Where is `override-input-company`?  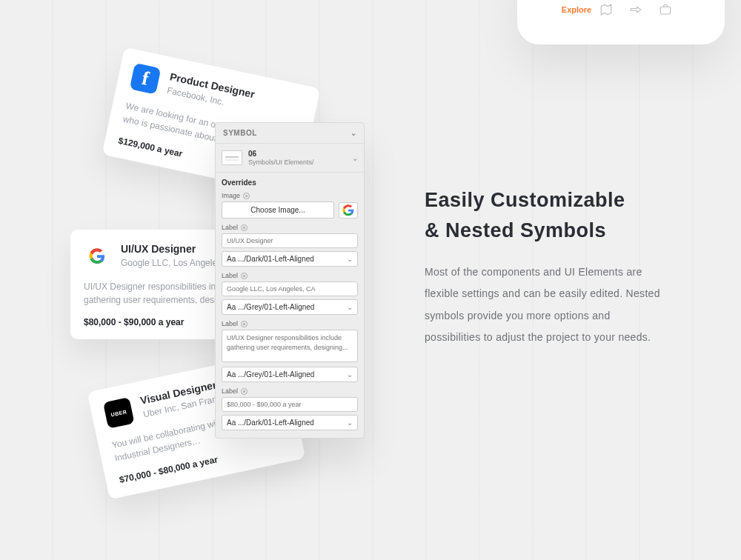 override-input-company is located at coordinates (290, 289).